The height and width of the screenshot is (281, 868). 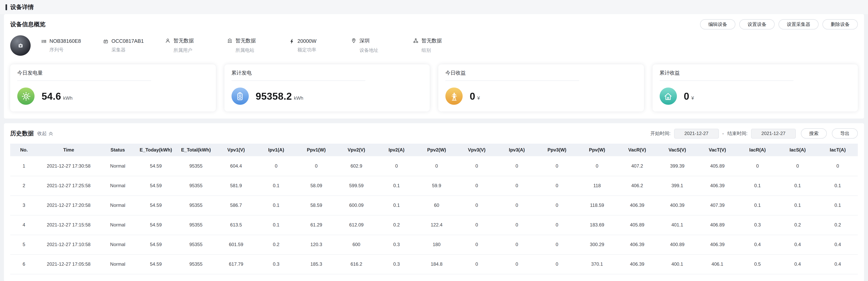 What do you see at coordinates (434, 186) in the screenshot?
I see `table-row: 22021-12-27 17:25:58Normal54.5995355581.…` at bounding box center [434, 186].